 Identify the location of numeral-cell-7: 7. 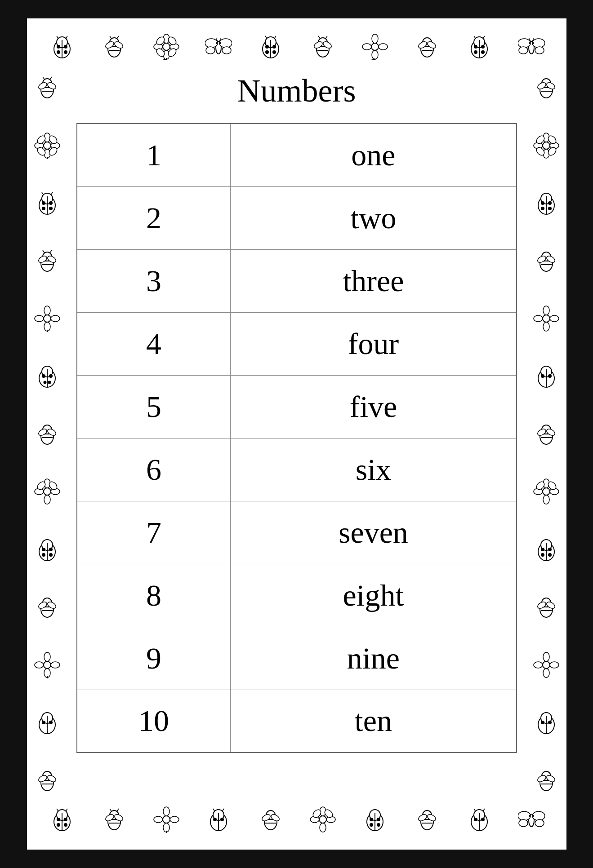
(154, 532).